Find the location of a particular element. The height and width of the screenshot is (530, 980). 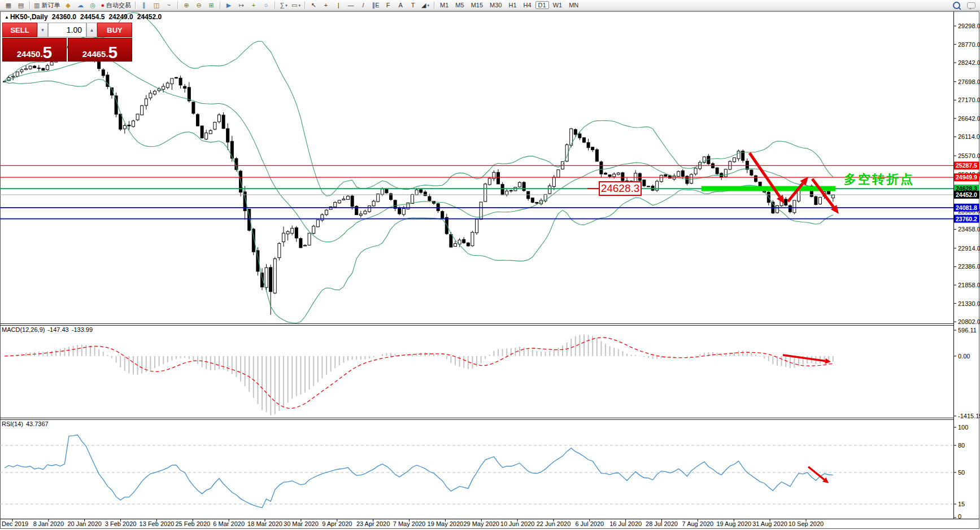

symbol-timeframe: HK50-,Daily is located at coordinates (29, 17).